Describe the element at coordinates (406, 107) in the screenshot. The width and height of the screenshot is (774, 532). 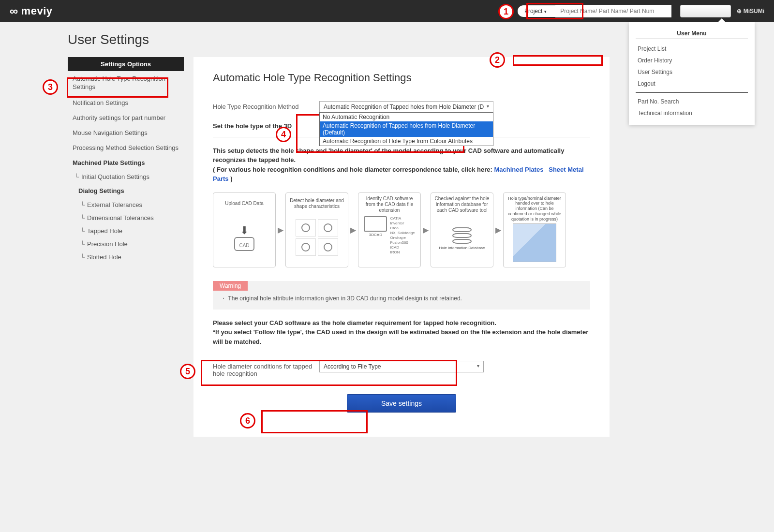
I see `method-dropdown: Automatic Recognition of Tapped holes fr…` at that location.